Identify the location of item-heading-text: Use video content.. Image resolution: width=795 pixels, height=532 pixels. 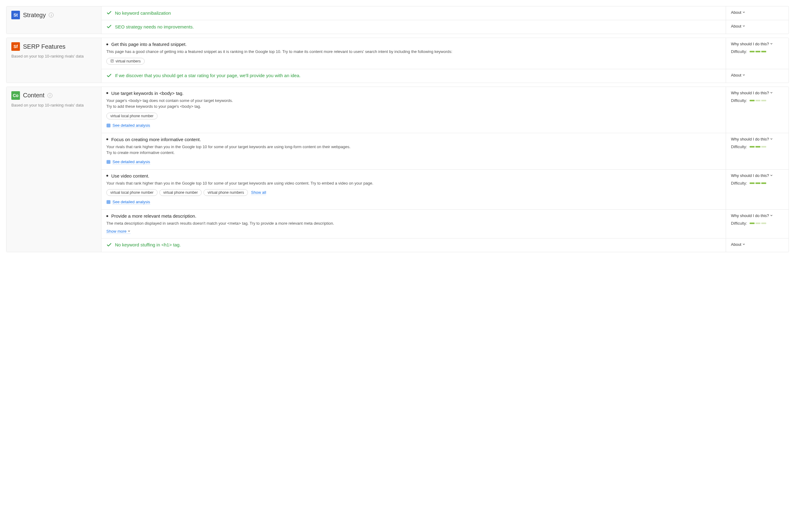
(130, 176).